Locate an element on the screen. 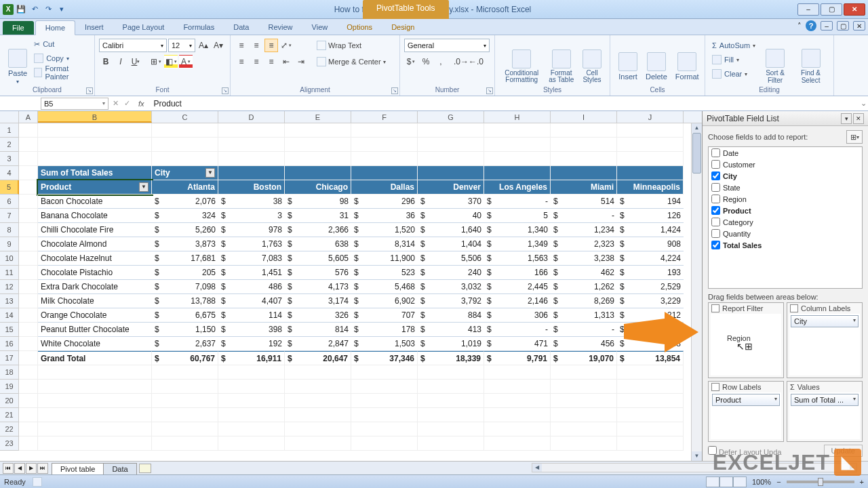 This screenshot has width=868, height=488. increase-decimal-icon: .0→ is located at coordinates (461, 62).